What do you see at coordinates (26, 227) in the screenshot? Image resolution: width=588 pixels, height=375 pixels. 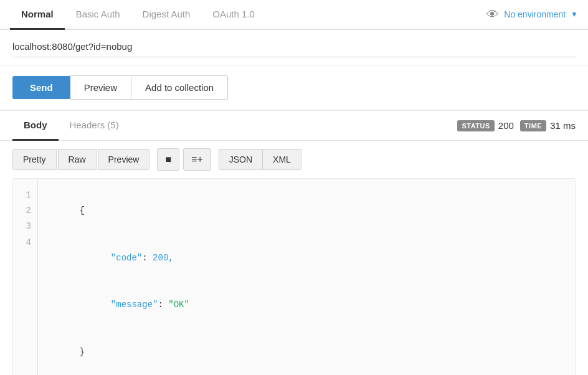 I see `line-num-3: 3` at bounding box center [26, 227].